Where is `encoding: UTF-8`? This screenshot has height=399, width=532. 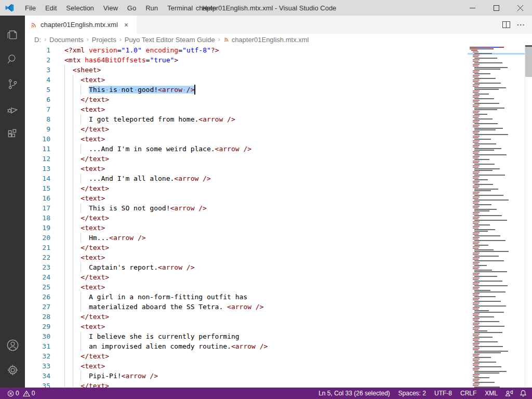 encoding: UTF-8 is located at coordinates (443, 393).